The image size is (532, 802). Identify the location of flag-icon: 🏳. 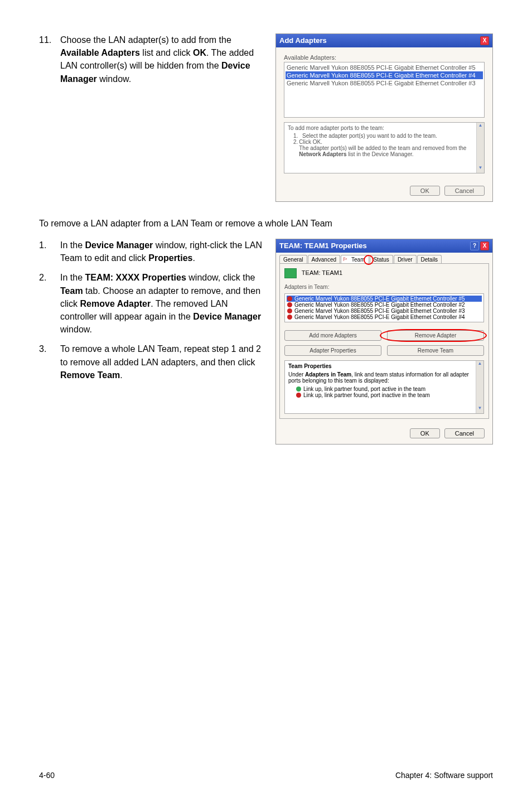
(346, 259).